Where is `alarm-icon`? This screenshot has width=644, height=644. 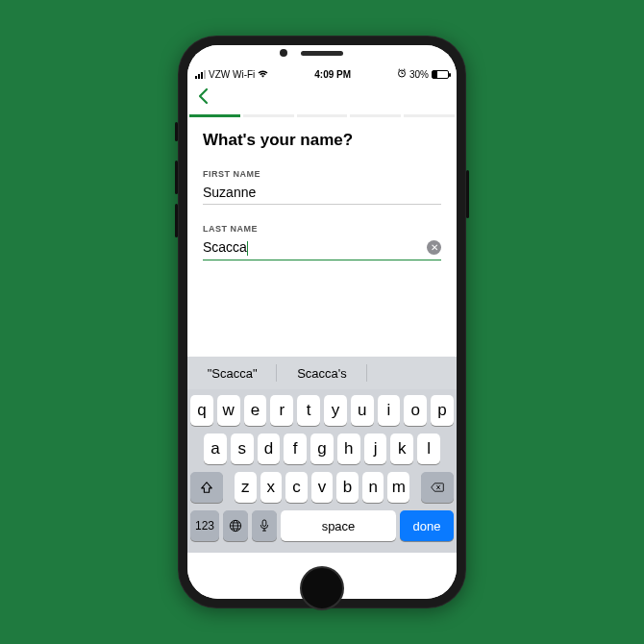
alarm-icon is located at coordinates (402, 74).